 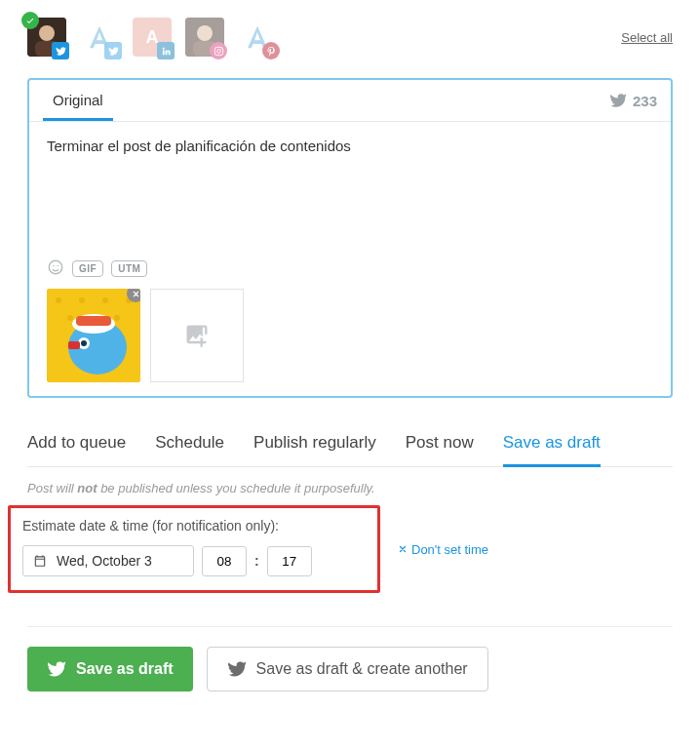 I want to click on draft-hint: Post will not be published unless you sc…, so click(x=350, y=488).